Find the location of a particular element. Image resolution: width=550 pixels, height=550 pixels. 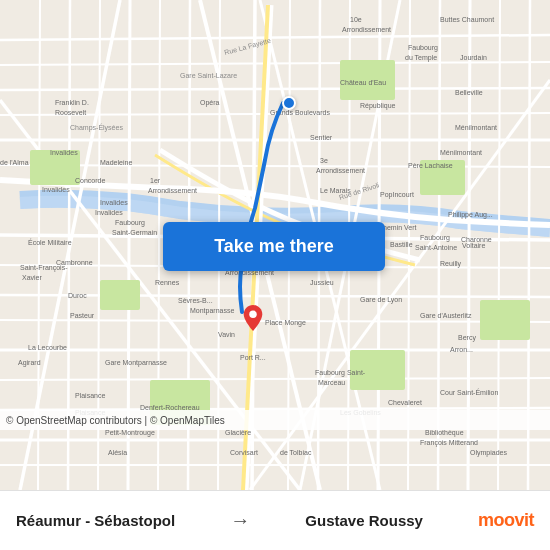

svg-text: Xavier is located at coordinates (32, 278).